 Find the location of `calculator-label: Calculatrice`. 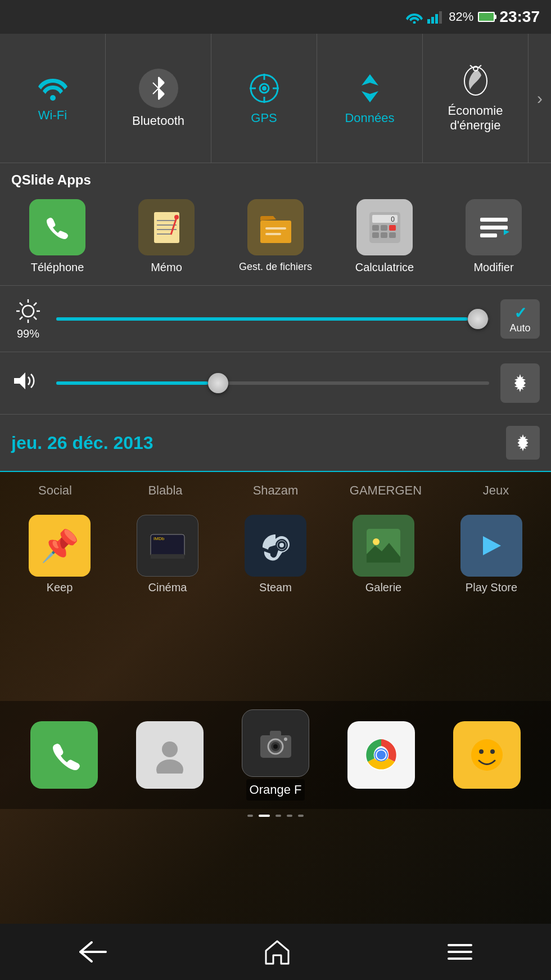

calculator-label: Calculatrice is located at coordinates (385, 268).